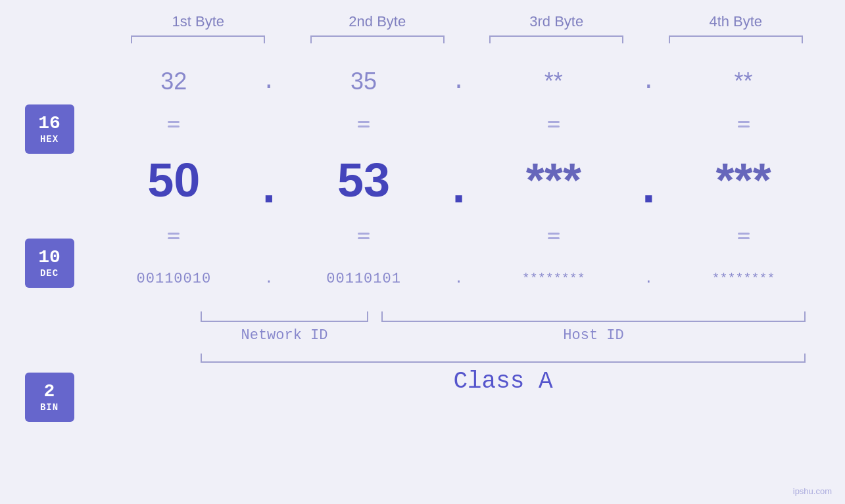 This screenshot has width=845, height=504. I want to click on dec-b1-cell: 50, so click(174, 180).